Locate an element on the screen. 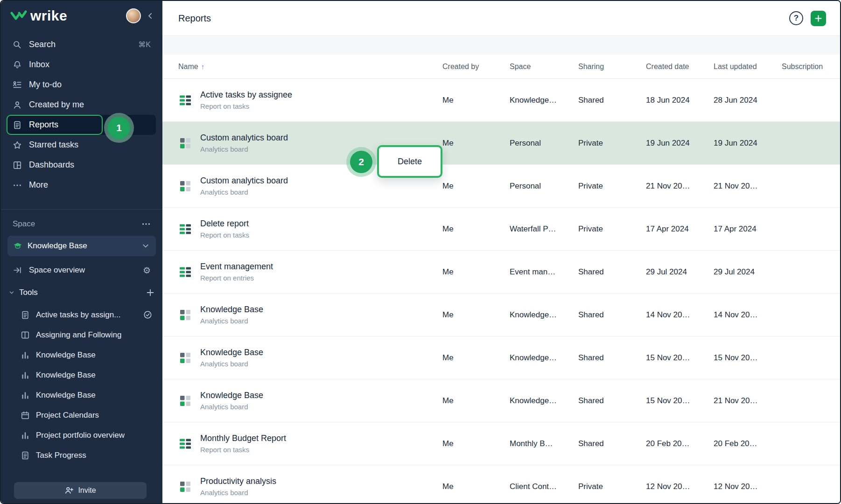 Image resolution: width=841 pixels, height=504 pixels. report-on-tasks-icon is located at coordinates (185, 100).